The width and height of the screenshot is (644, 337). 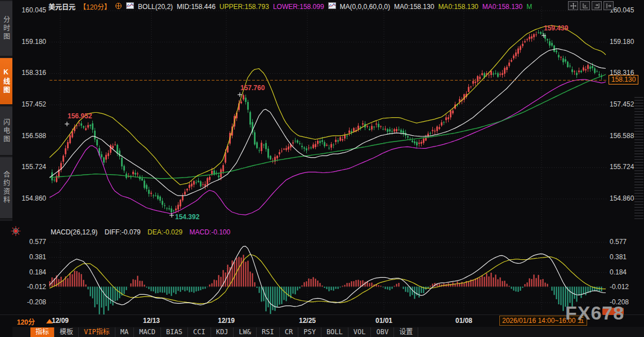 What do you see at coordinates (60, 321) in the screenshot?
I see `x-axis-date-label: 12/09` at bounding box center [60, 321].